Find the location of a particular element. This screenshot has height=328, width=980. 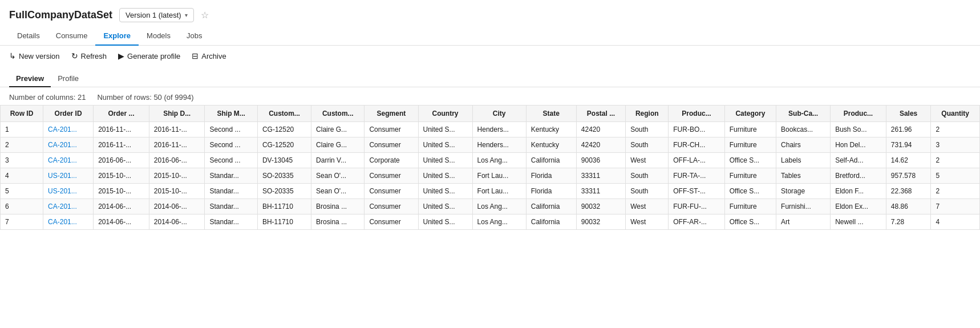

table-cell: Self-Ad... is located at coordinates (858, 161).